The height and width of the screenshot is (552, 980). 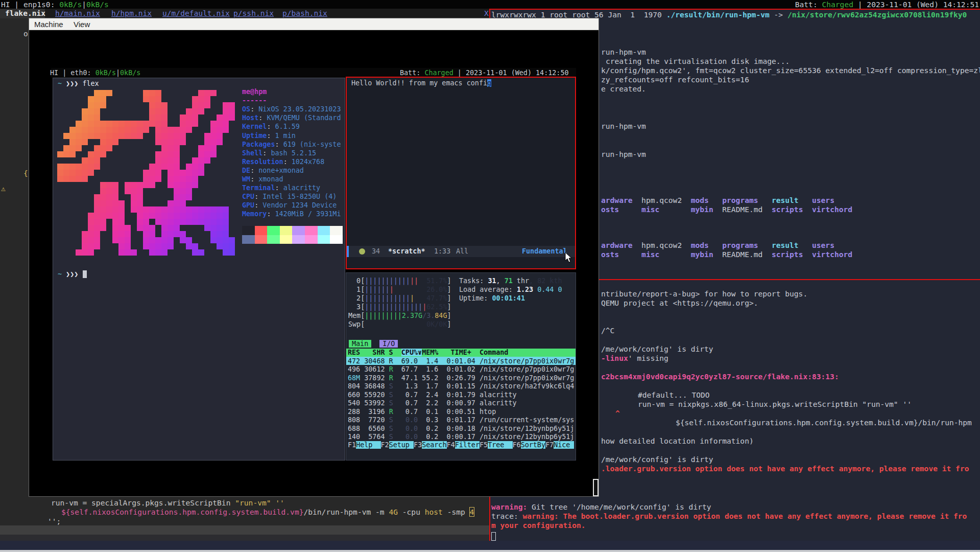 What do you see at coordinates (674, 395) in the screenshot?
I see `text-span: #default... TODO` at bounding box center [674, 395].